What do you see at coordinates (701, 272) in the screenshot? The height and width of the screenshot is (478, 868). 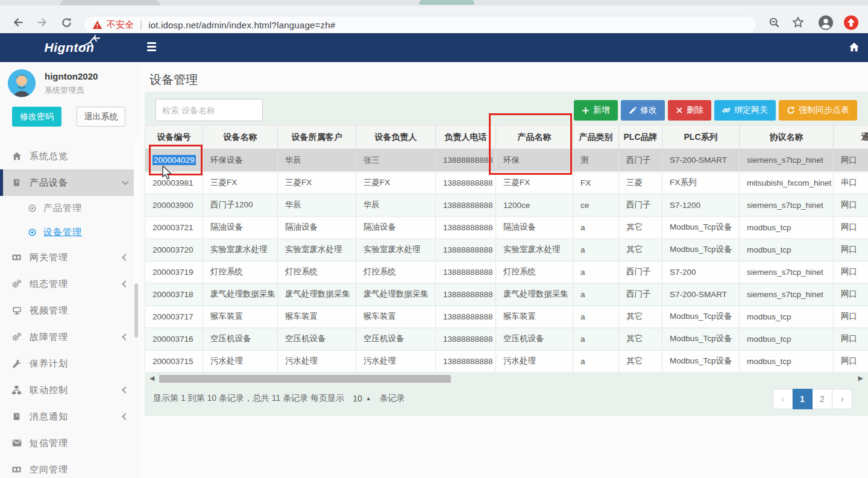 I see `cell-plc-series: S7-200` at bounding box center [701, 272].